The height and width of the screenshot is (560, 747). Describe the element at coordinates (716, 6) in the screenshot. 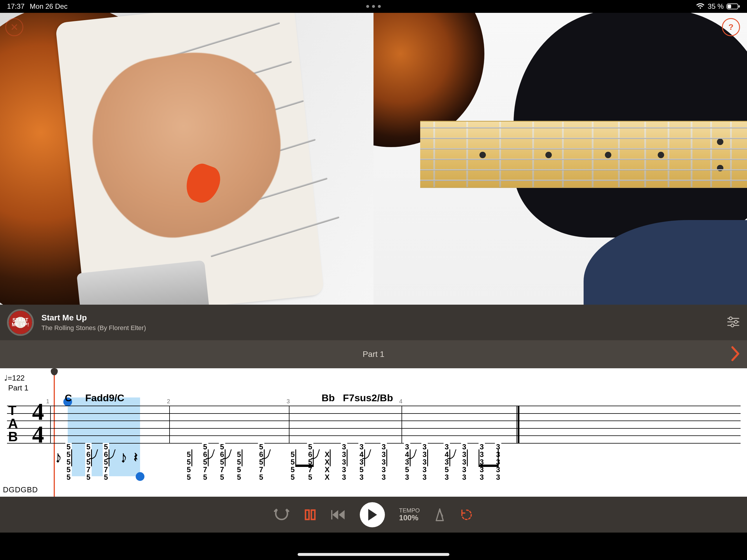

I see `status-battery-text: 35 %` at that location.